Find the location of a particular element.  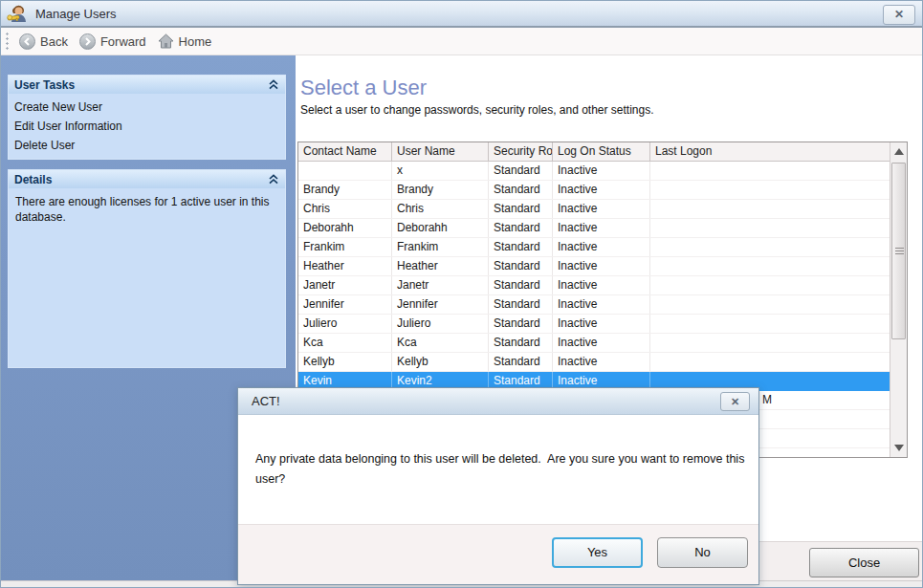

window-title: Manage Users is located at coordinates (77, 13).